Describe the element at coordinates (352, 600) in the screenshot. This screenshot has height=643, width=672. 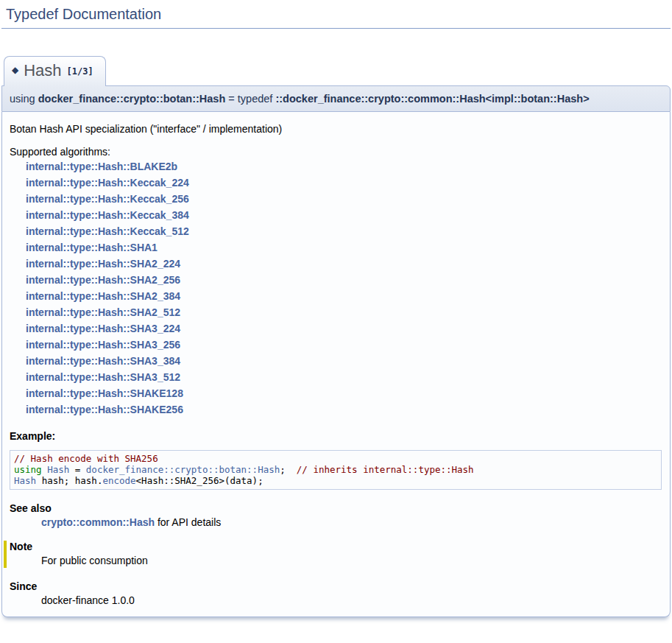
I see `since-text: docker-finance 1.0.0` at that location.